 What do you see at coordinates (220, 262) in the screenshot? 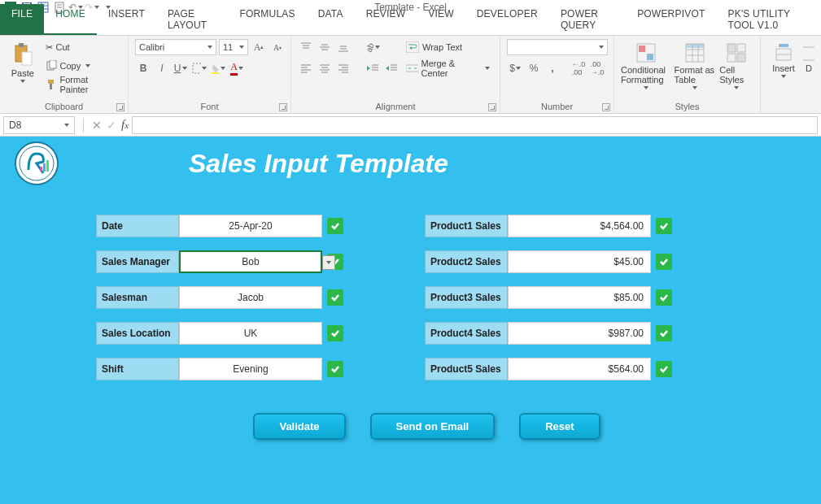
I see `left-row-1: Sales ManagerBob` at bounding box center [220, 262].